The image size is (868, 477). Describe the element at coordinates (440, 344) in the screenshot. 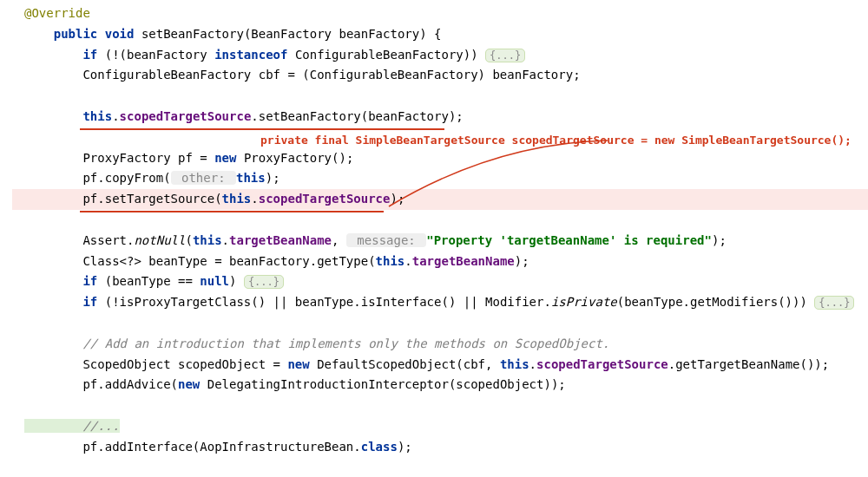

I see `comment-line: // Add an introduction that implements o…` at that location.